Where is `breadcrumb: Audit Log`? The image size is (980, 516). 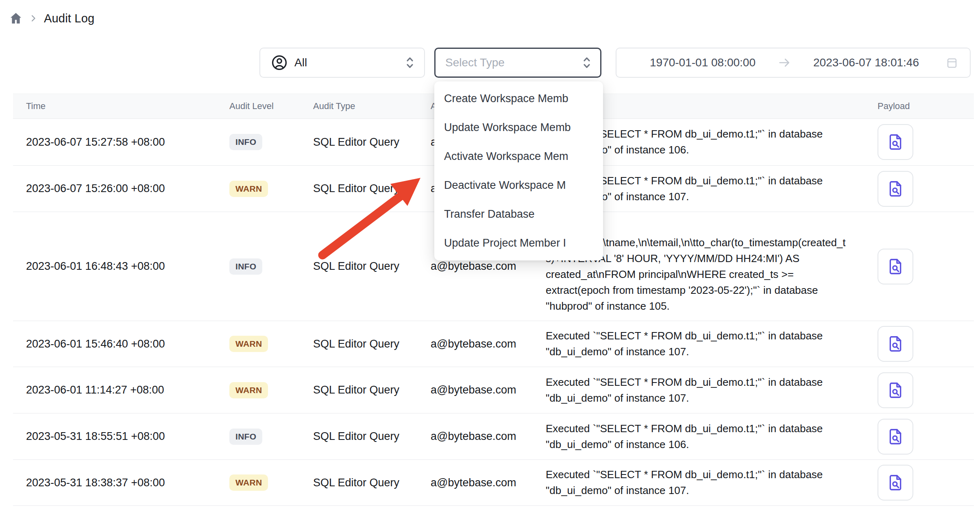 breadcrumb: Audit Log is located at coordinates (52, 18).